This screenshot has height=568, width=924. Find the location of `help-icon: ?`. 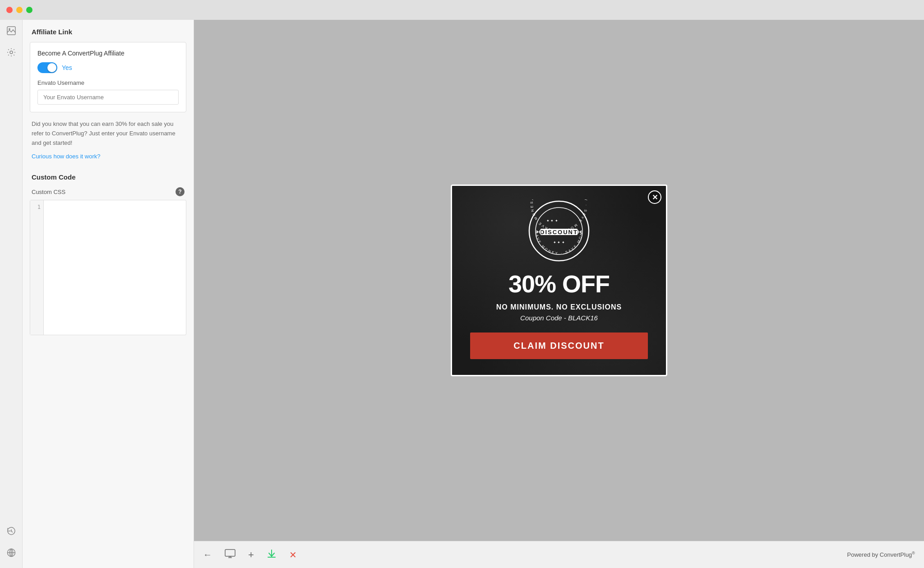

help-icon: ? is located at coordinates (180, 192).